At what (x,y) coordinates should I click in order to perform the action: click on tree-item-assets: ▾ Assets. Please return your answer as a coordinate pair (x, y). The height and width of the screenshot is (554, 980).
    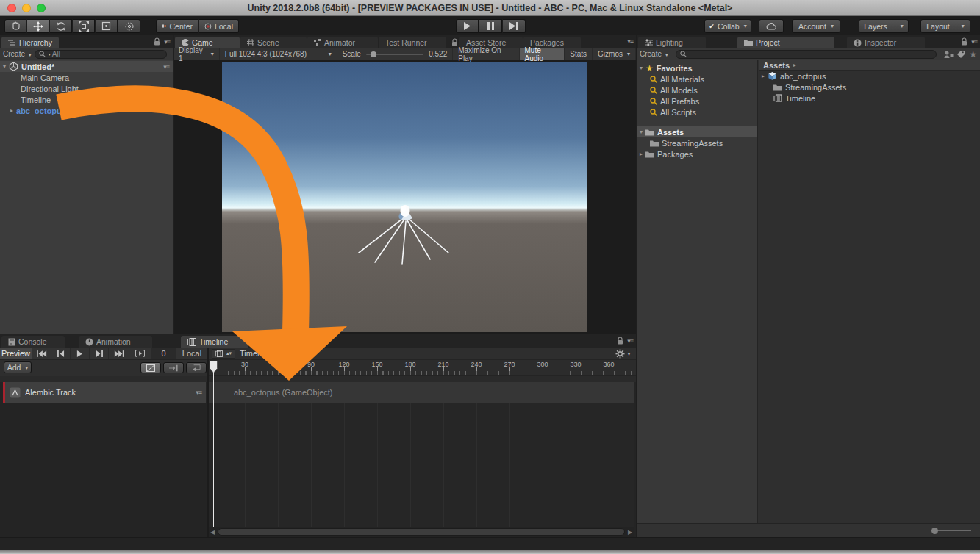
    Looking at the image, I should click on (697, 132).